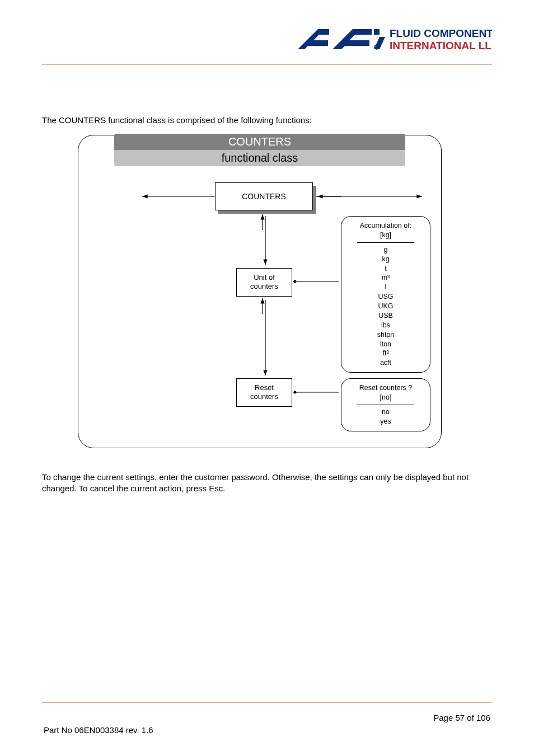  What do you see at coordinates (99, 730) in the screenshot?
I see `part-number: Part No 06EN003384 rev. 1.6` at bounding box center [99, 730].